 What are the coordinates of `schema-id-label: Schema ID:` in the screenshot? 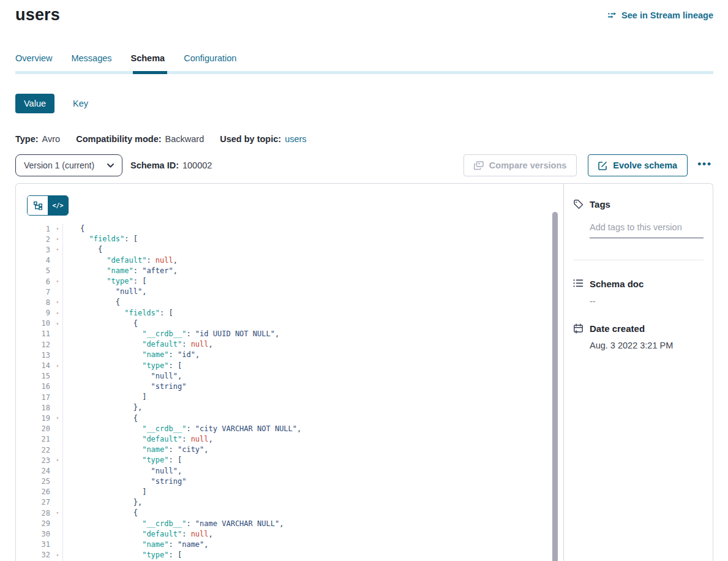 It's located at (154, 165).